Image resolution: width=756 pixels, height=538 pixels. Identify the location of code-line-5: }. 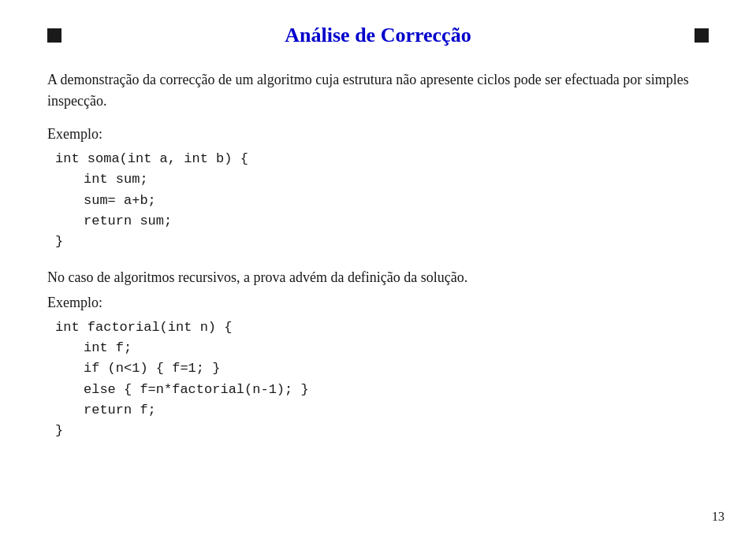
(382, 242).